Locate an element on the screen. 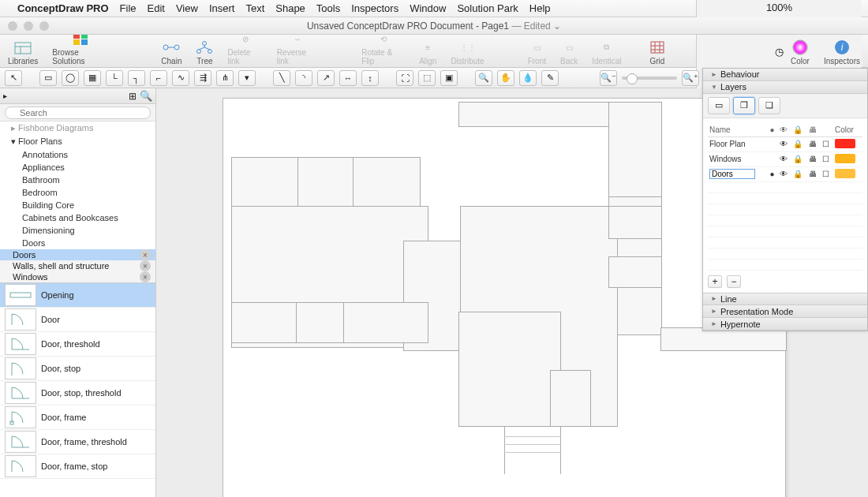 This screenshot has height=497, width=868. zoom-fit-tool: ⛶ is located at coordinates (405, 78).